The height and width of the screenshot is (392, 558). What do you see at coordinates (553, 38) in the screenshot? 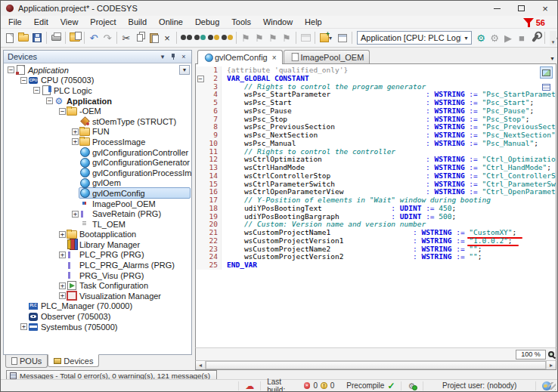
I see `toolbar-overflow-button: ▾` at bounding box center [553, 38].